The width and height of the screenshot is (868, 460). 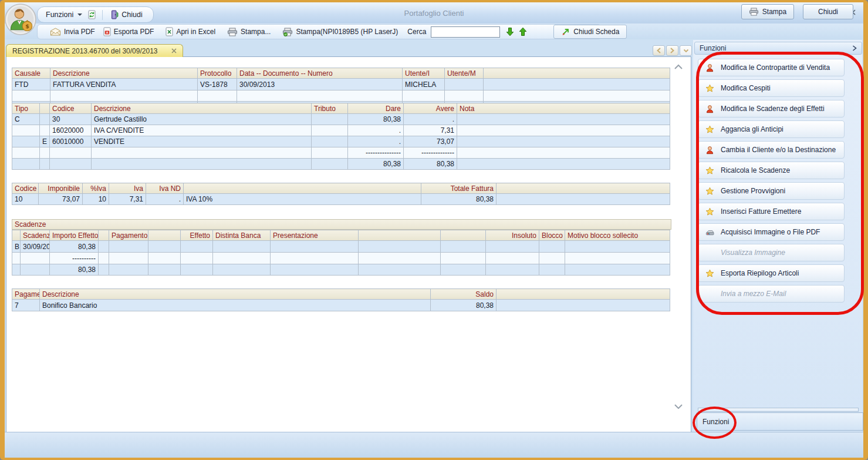 What do you see at coordinates (124, 85) in the screenshot?
I see `cell: FATTURA VENDITA` at bounding box center [124, 85].